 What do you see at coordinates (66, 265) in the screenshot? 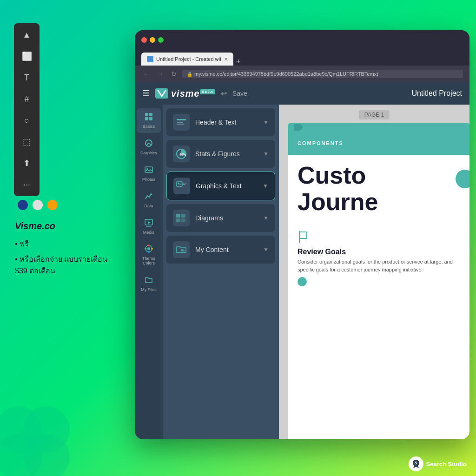
I see `bullet-paid: • หรือเลือกจ่าย แบบรายเดือน $39 ต่อเดือน` at bounding box center [66, 265].